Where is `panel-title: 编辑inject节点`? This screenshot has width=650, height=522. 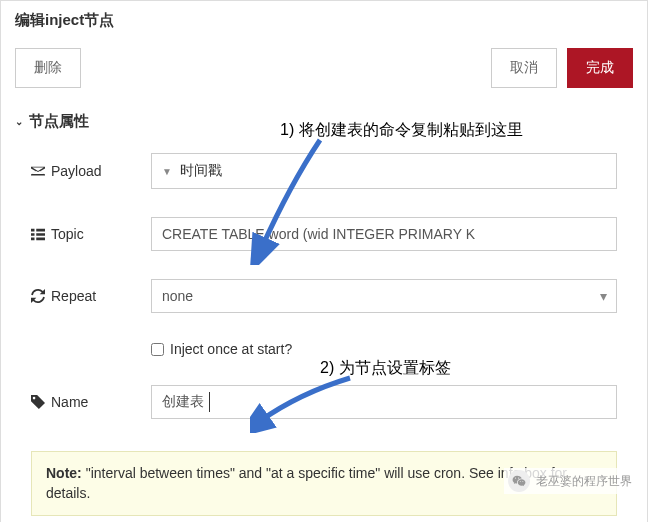 panel-title: 编辑inject节点 is located at coordinates (324, 20).